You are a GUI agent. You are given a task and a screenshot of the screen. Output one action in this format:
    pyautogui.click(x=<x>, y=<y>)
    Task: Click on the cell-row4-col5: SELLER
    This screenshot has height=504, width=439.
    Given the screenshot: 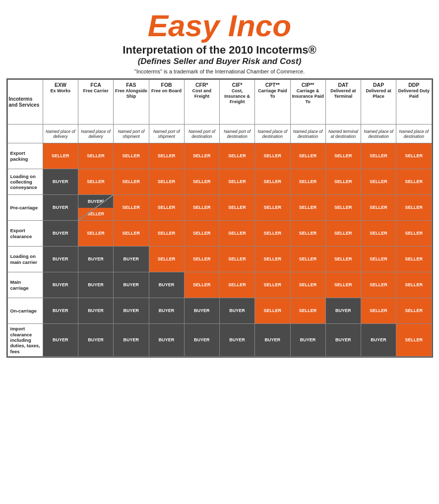 What is the action you would take?
    pyautogui.click(x=237, y=259)
    